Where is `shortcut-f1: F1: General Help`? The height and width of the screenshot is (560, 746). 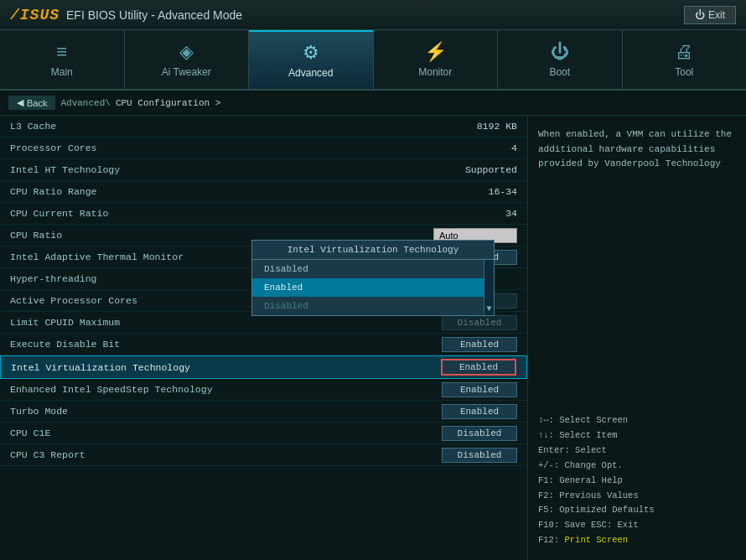 shortcut-f1: F1: General Help is located at coordinates (637, 481).